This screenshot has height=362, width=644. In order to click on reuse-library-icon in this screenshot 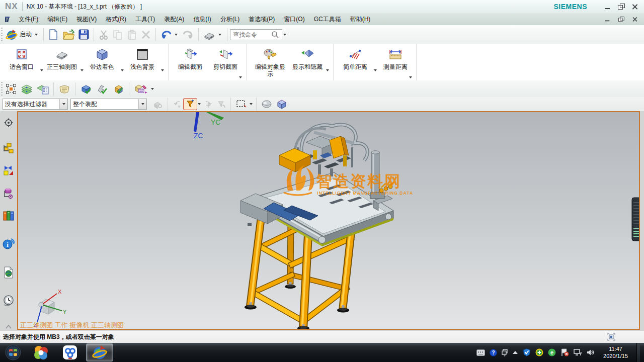, I will do `click(9, 216)`.